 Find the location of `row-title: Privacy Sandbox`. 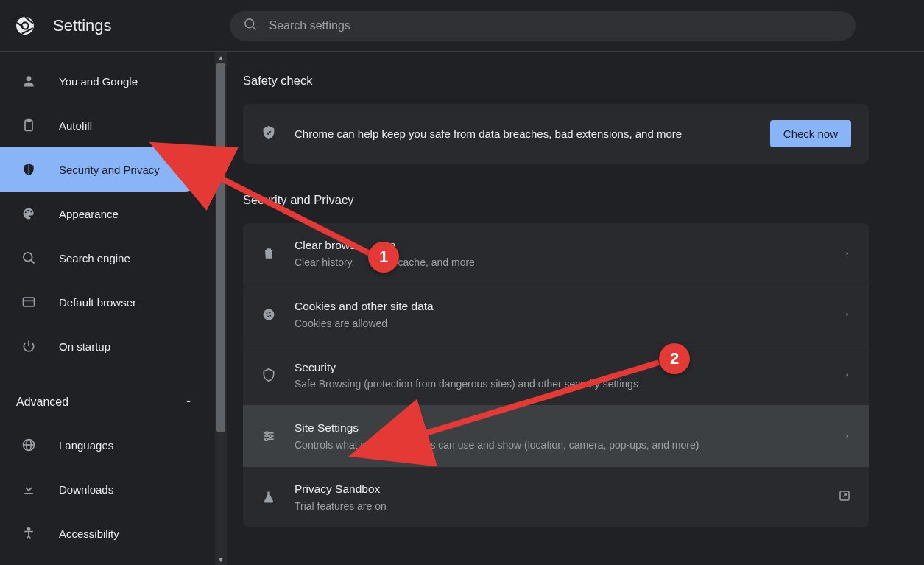

row-title: Privacy Sandbox is located at coordinates (566, 489).